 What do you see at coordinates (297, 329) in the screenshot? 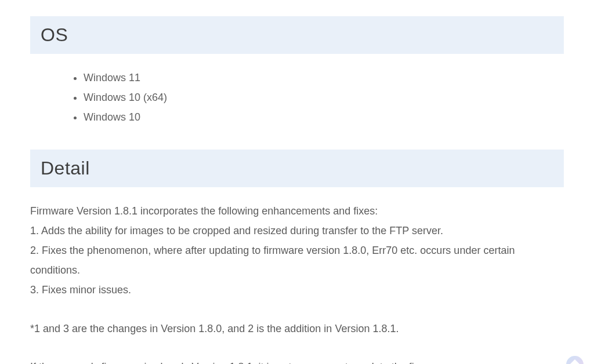
I see `detail-note: *1 and 3 are the changes in Version 1.8.…` at bounding box center [297, 329].